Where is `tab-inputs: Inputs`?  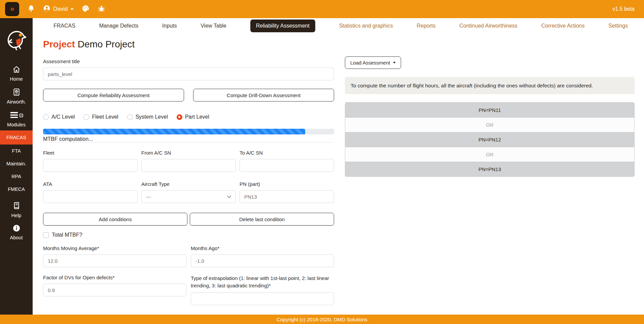 tab-inputs: Inputs is located at coordinates (170, 26).